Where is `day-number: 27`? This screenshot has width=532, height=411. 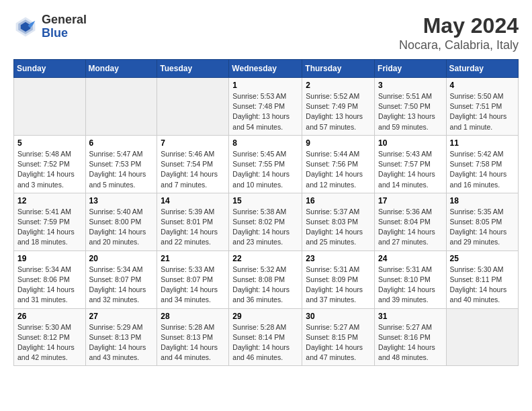
day-number: 27 is located at coordinates (122, 316).